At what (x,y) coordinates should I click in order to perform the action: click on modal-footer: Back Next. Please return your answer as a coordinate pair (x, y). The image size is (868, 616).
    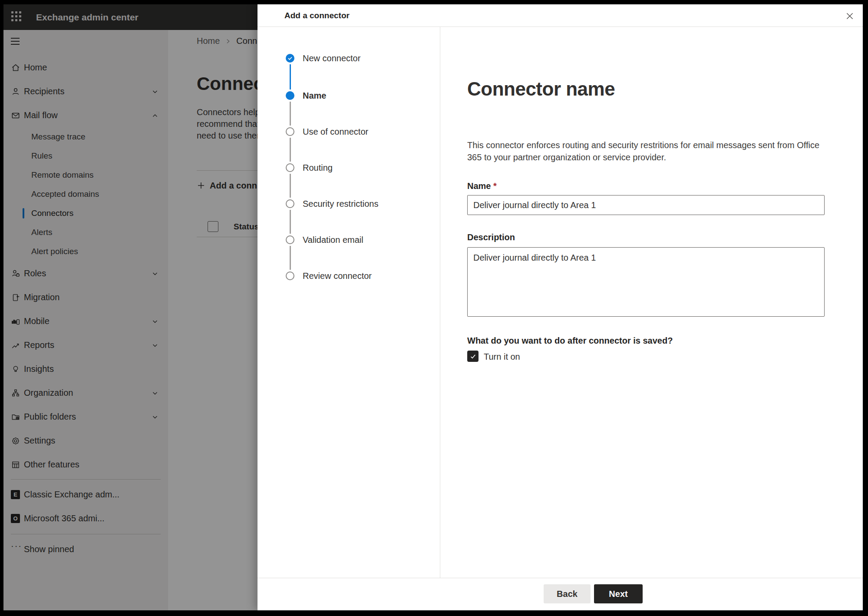
    Looking at the image, I should click on (560, 594).